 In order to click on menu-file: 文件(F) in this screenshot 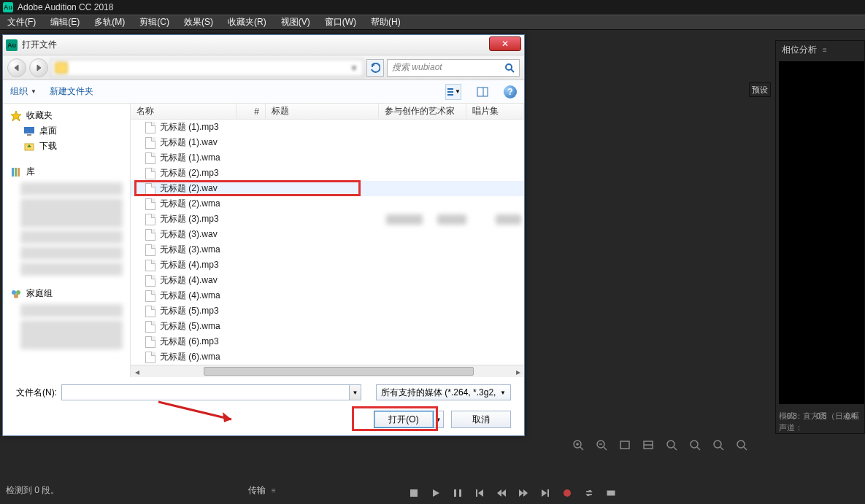, I will do `click(22, 22)`.